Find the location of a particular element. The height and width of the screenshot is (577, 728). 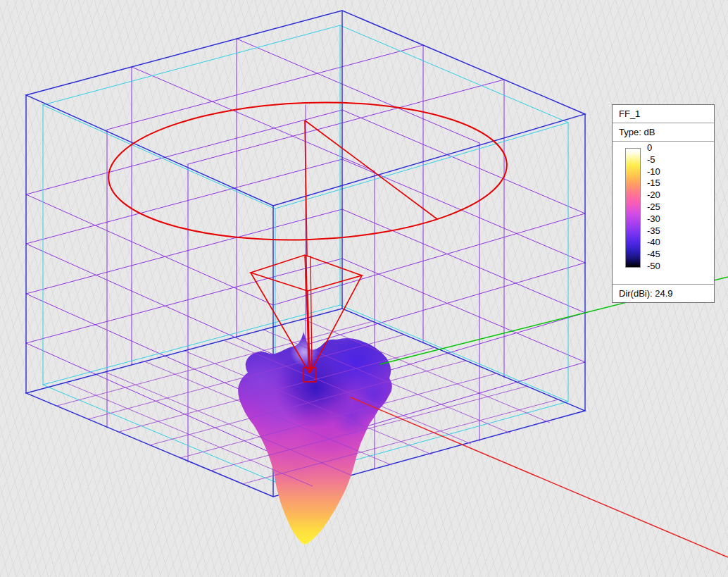

legend-type-label: Type: dB is located at coordinates (663, 132).